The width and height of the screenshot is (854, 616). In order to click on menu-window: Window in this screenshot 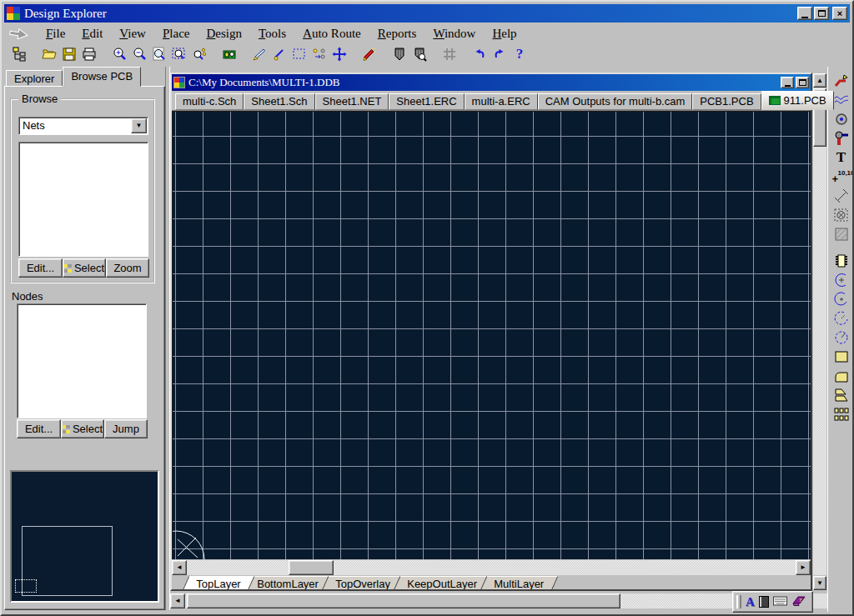, I will do `click(454, 33)`.